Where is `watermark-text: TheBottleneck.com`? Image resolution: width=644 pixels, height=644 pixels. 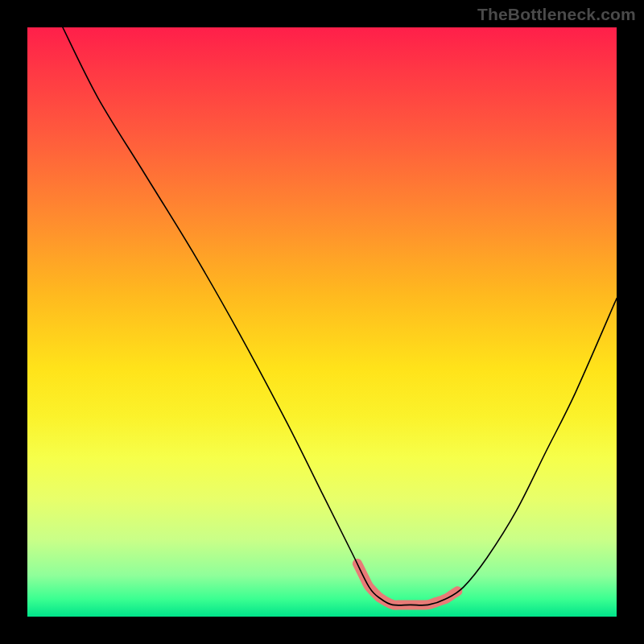
watermark-text: TheBottleneck.com is located at coordinates (557, 14).